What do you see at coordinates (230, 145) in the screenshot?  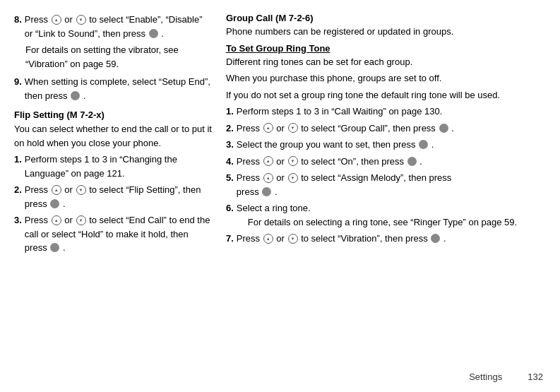 I see `right-item-3-num: 3.` at bounding box center [230, 145].